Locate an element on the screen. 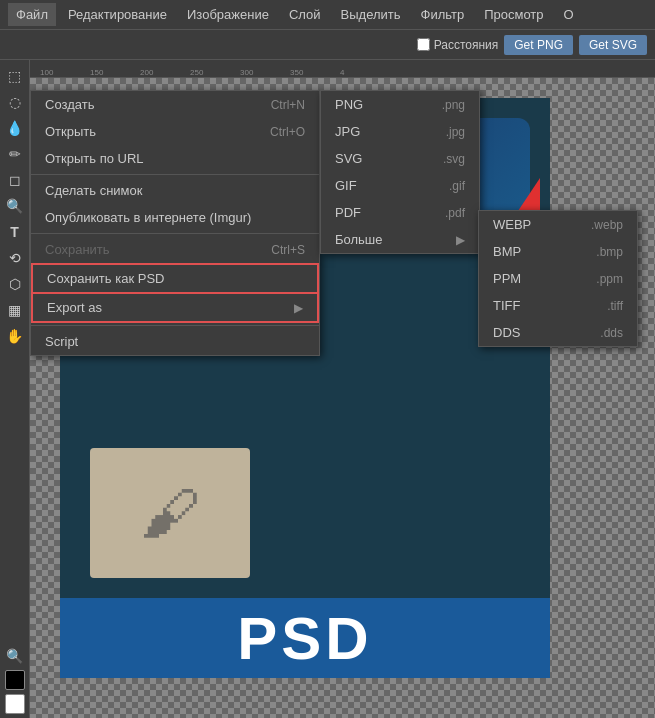 This screenshot has width=655, height=718. export-tiff-ext: .tiff is located at coordinates (615, 306).